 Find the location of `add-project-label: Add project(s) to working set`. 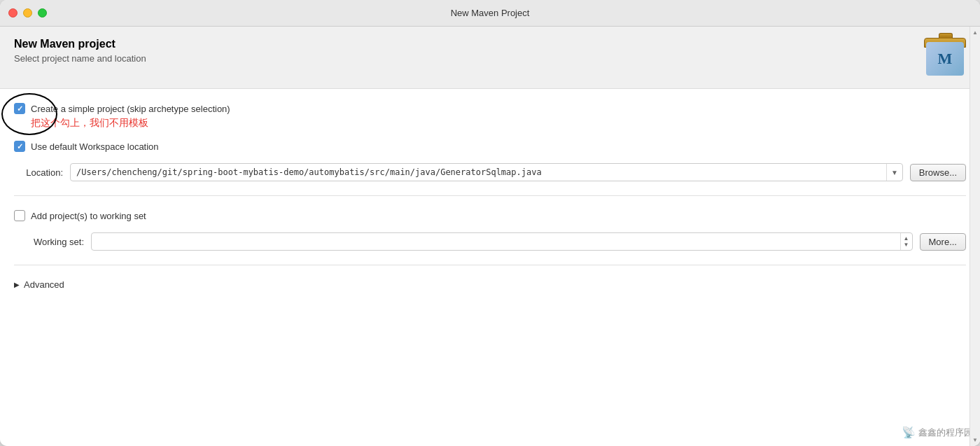

add-project-label: Add project(s) to working set is located at coordinates (88, 216).